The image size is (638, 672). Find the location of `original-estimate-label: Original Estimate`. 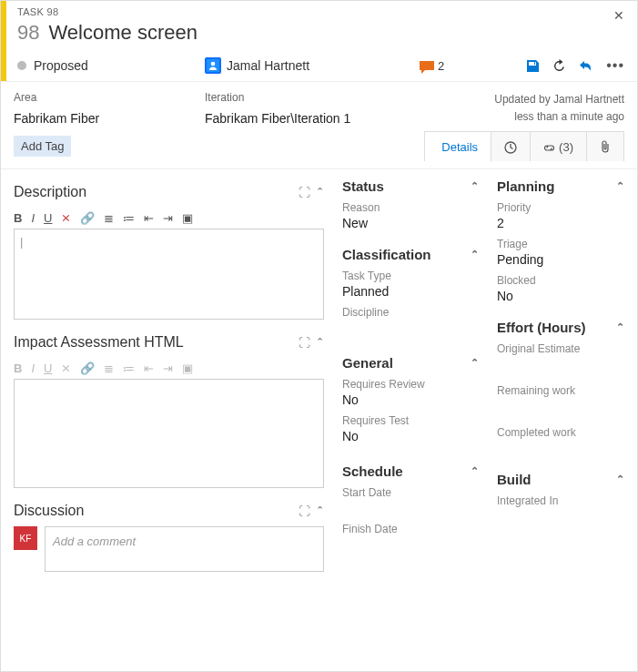

original-estimate-label: Original Estimate is located at coordinates (561, 349).